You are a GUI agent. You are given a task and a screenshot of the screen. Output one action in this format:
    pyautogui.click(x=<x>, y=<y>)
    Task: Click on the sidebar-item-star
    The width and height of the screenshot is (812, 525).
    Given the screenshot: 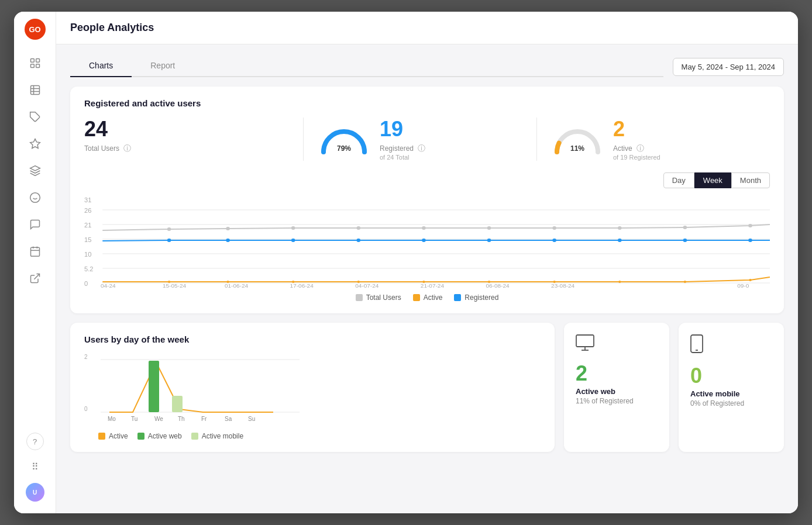 What is the action you would take?
    pyautogui.click(x=35, y=144)
    